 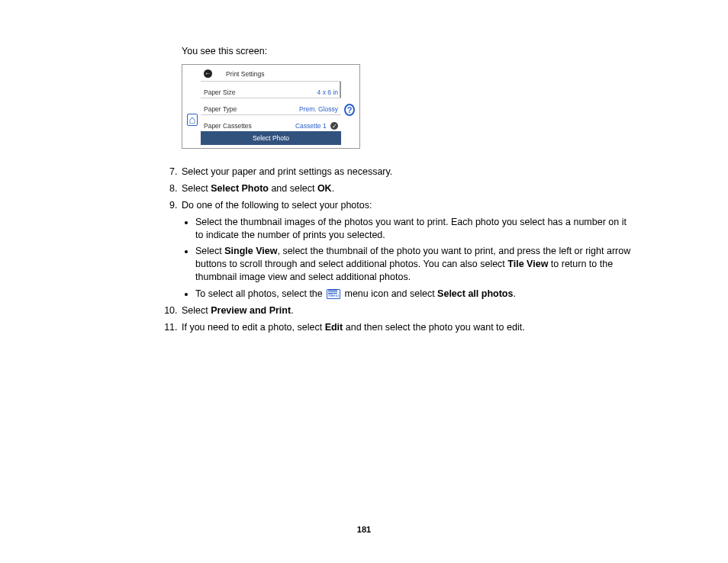 What do you see at coordinates (325, 188) in the screenshot?
I see `bold: OK` at bounding box center [325, 188].